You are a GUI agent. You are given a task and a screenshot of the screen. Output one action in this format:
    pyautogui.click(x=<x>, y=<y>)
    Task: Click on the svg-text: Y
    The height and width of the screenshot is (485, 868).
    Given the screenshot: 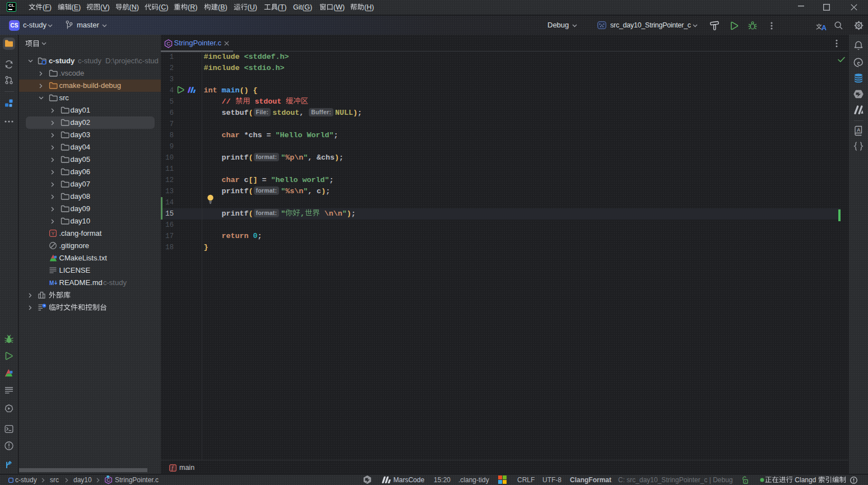 What is the action you would take?
    pyautogui.click(x=53, y=234)
    